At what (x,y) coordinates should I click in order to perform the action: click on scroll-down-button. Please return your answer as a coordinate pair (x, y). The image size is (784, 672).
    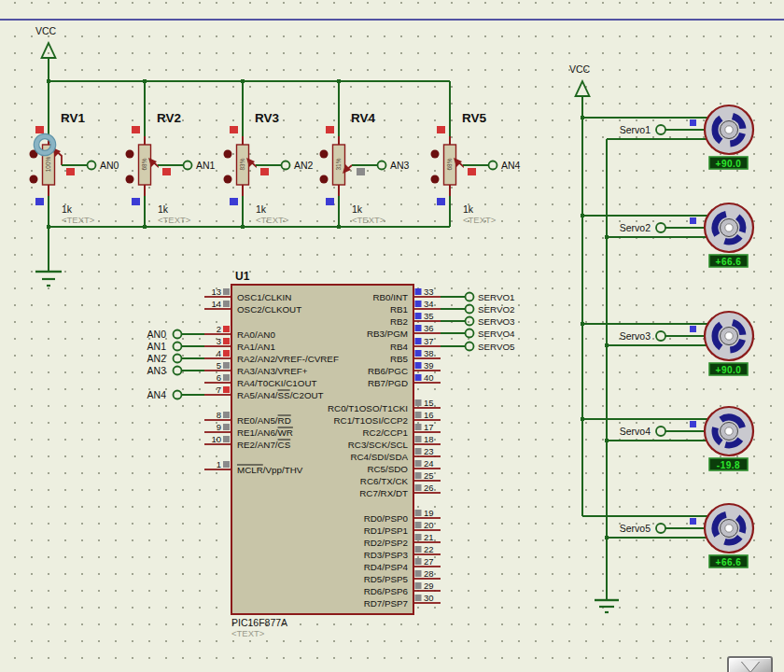
    Looking at the image, I should click on (750, 665).